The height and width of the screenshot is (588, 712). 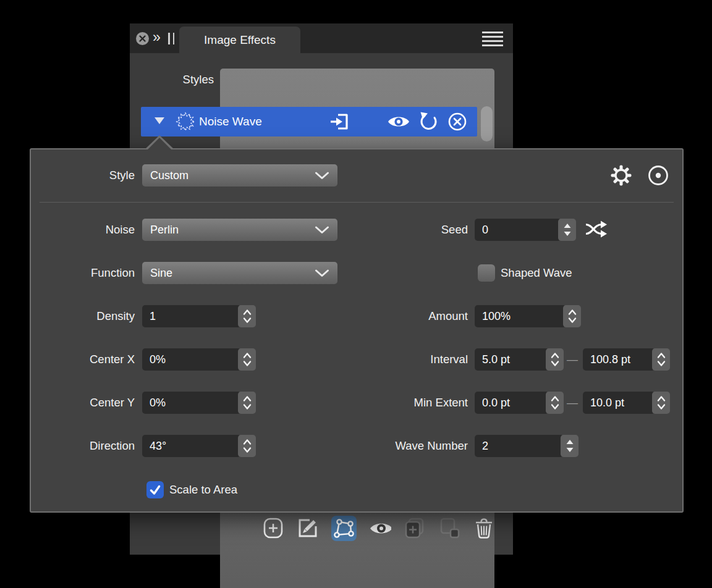 I want to click on center-y-input, so click(x=192, y=403).